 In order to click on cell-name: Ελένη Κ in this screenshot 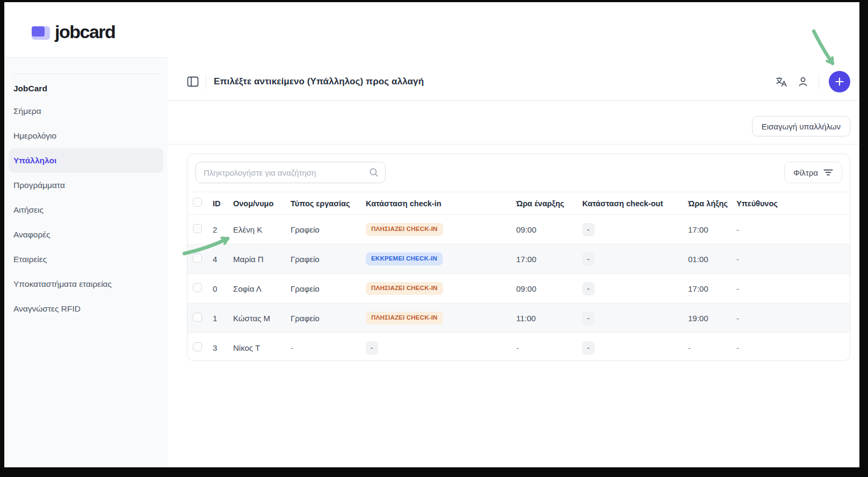, I will do `click(257, 230)`.